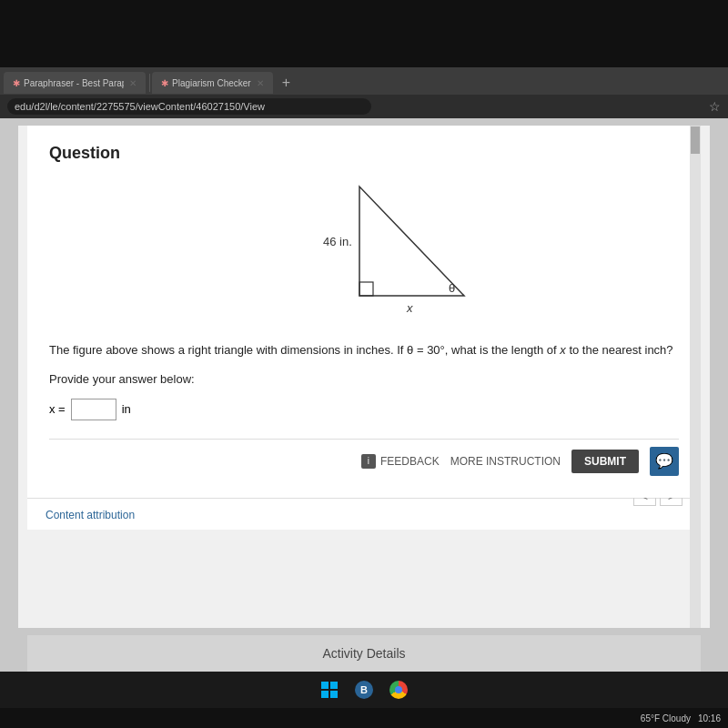 This screenshot has height=728, width=728. I want to click on tab-label-plagiarism: Plagiarism Checker, so click(211, 84).